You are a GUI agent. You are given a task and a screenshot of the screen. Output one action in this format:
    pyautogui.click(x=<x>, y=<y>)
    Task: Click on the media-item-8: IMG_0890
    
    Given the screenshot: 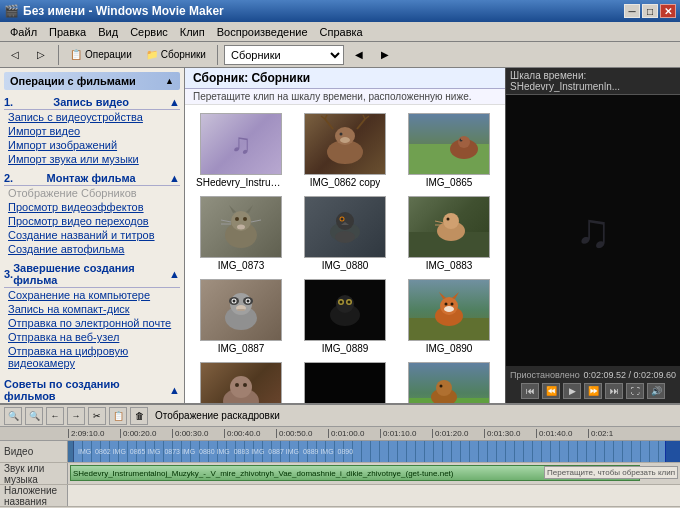 What is the action you would take?
    pyautogui.click(x=449, y=316)
    